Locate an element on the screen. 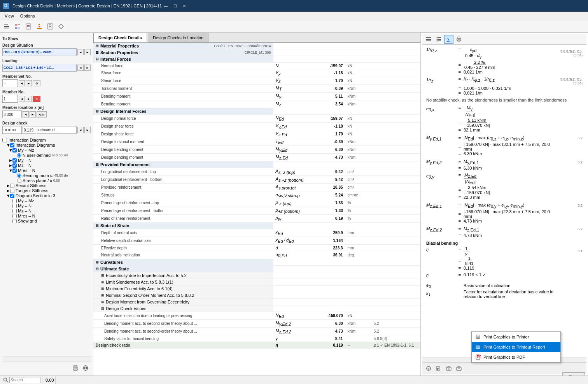 This screenshot has width=588, height=384. tree-item-tangent: ► Tangent Stiffness is located at coordinates (47, 191).